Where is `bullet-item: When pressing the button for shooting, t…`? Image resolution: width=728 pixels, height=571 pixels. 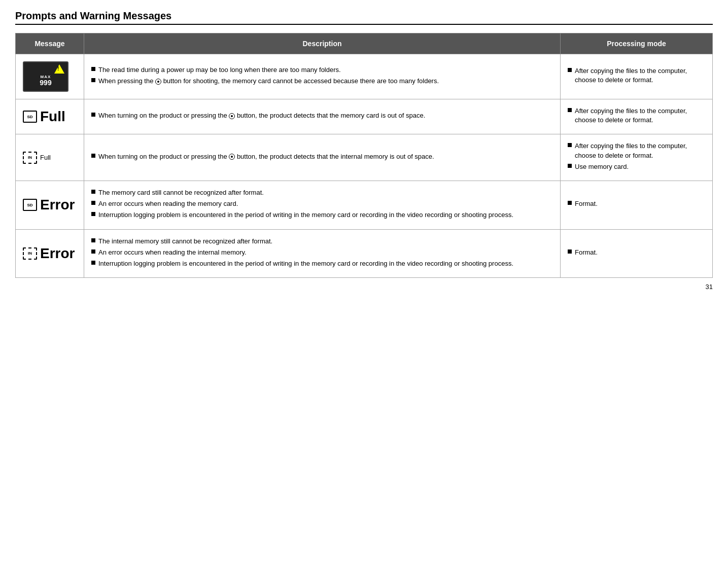 bullet-item: When pressing the button for shooting, t… is located at coordinates (322, 81).